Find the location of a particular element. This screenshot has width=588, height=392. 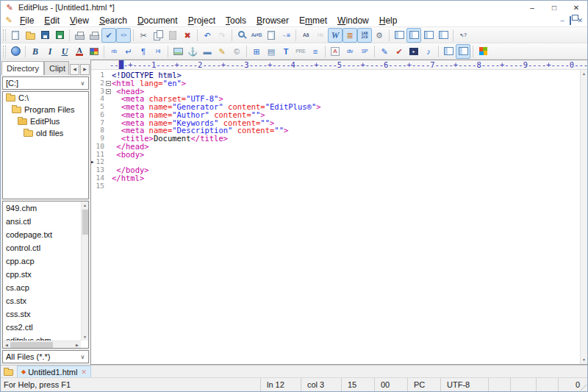

nbsp-button: nb is located at coordinates (114, 51).